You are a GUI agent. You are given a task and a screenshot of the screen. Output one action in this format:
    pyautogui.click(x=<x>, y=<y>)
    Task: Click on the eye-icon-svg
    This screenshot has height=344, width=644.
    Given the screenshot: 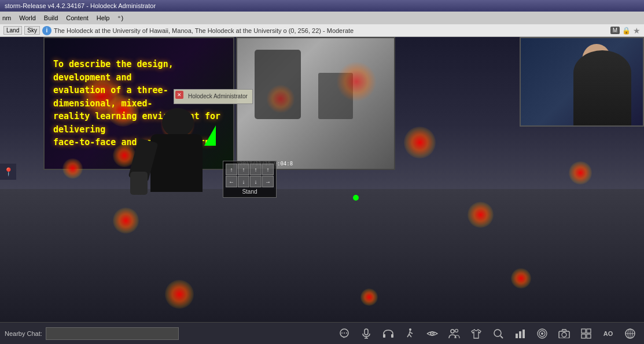 What is the action you would take?
    pyautogui.click(x=432, y=334)
    